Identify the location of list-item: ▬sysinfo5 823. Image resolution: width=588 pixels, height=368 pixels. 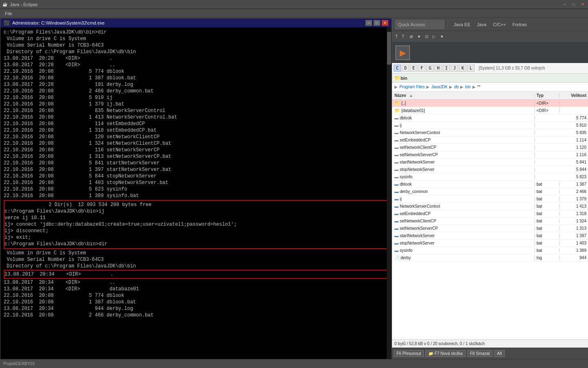
(490, 177).